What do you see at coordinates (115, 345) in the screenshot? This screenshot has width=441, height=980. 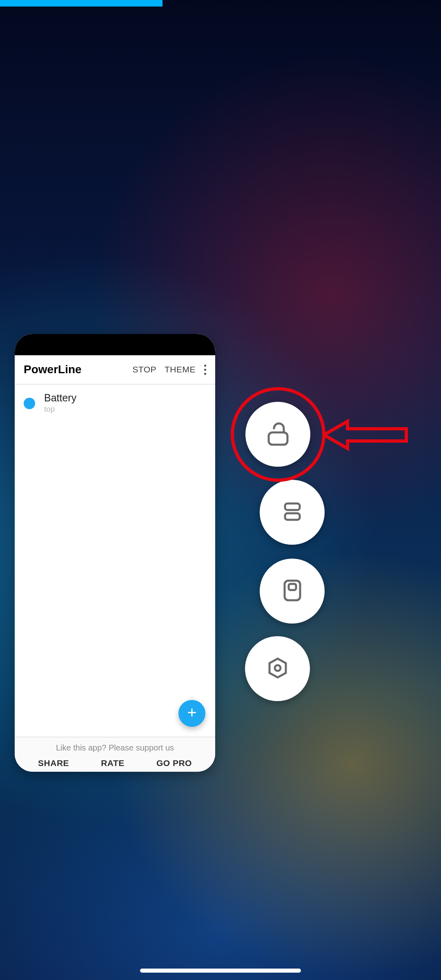 I see `app-statusbar` at bounding box center [115, 345].